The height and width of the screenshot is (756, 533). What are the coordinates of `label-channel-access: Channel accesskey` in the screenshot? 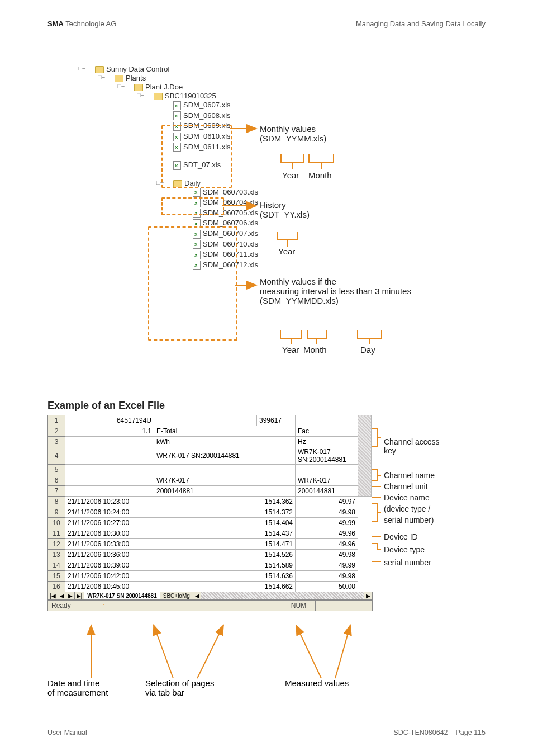 It's located at (412, 446).